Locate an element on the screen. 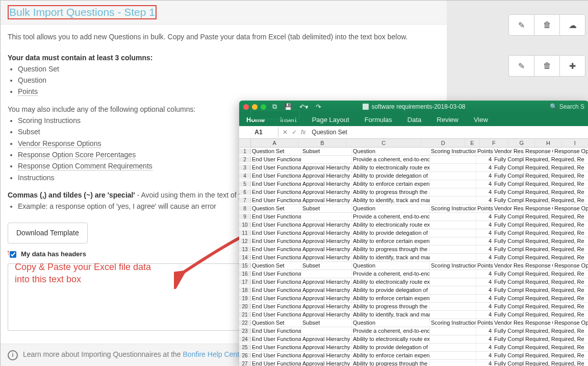 The height and width of the screenshot is (366, 588). table-row: 5 End User FunctionalApproval HierarchyA… is located at coordinates (414, 184).